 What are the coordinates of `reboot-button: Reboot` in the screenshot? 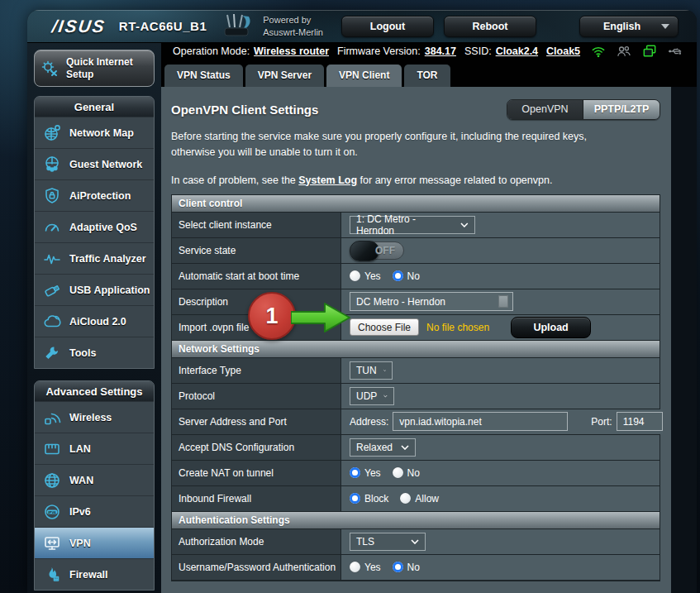 It's located at (490, 26).